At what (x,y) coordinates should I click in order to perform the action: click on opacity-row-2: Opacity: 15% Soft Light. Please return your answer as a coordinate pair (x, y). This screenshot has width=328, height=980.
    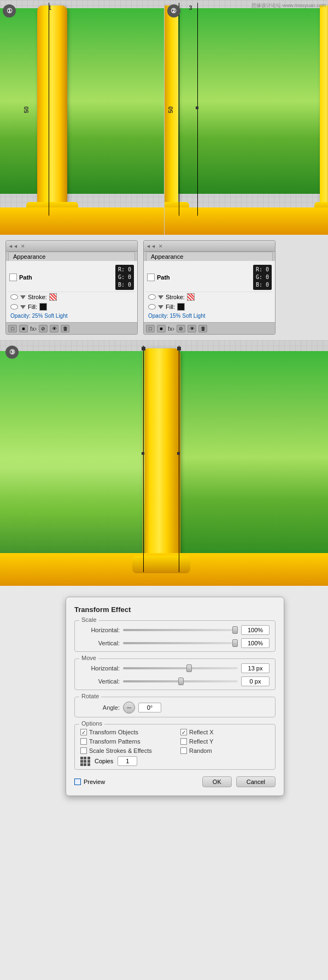
    Looking at the image, I should click on (209, 316).